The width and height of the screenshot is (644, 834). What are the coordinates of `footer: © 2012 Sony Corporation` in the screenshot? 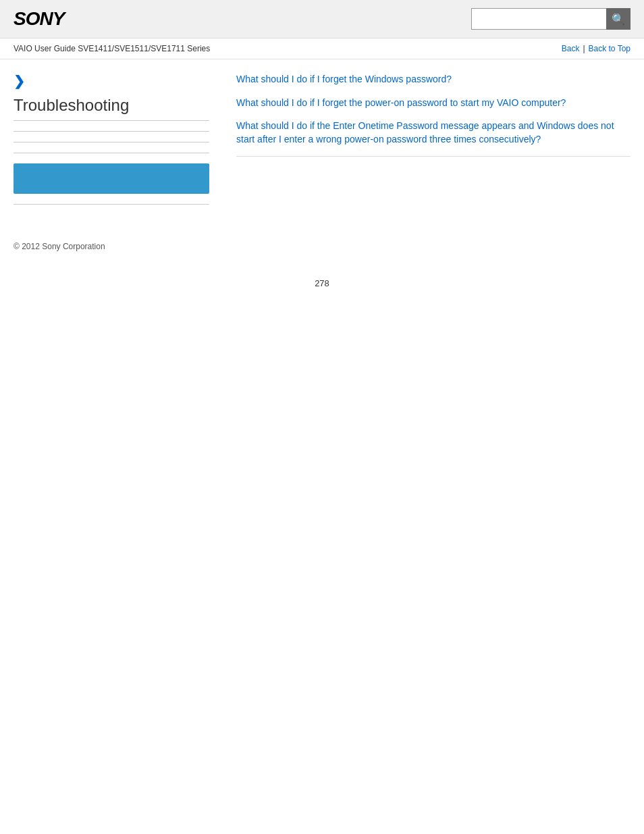 It's located at (322, 246).